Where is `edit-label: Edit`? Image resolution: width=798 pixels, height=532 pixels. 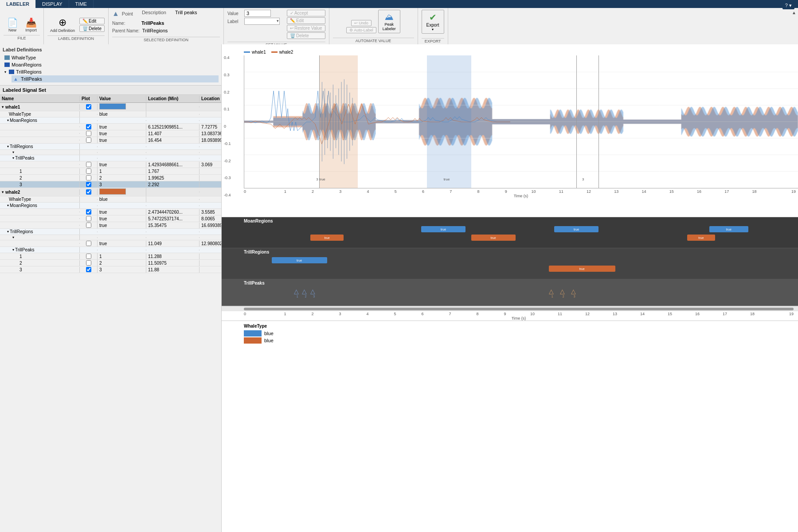
edit-label: Edit is located at coordinates (92, 21).